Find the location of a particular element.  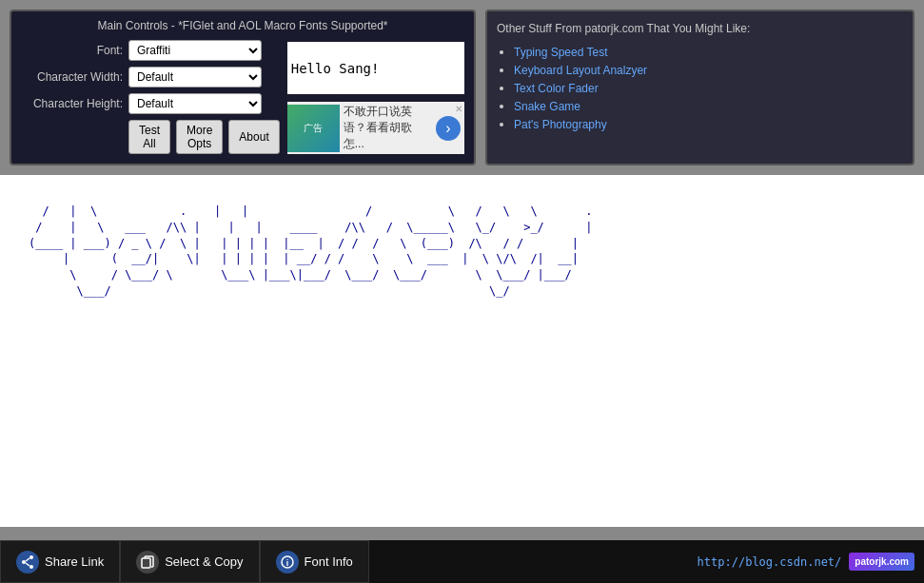

ad-text: 不敢开口说英语？看看胡歌怎... is located at coordinates (388, 127).